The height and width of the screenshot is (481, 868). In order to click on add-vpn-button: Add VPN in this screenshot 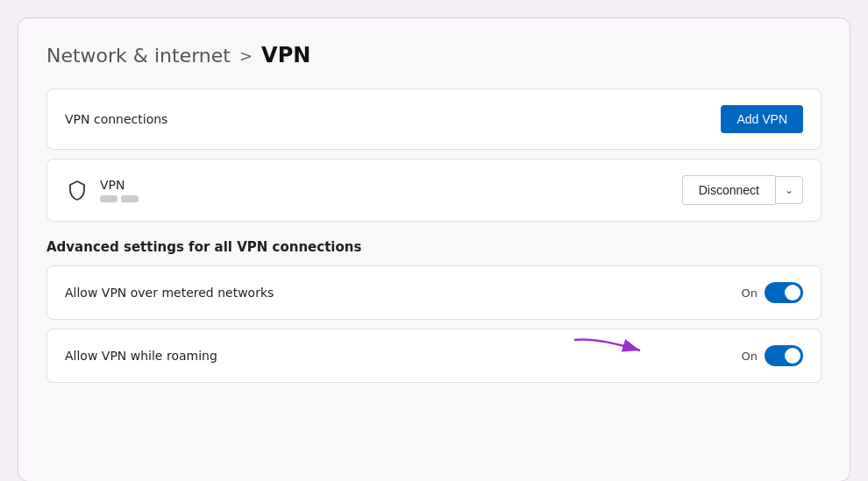, I will do `click(762, 119)`.